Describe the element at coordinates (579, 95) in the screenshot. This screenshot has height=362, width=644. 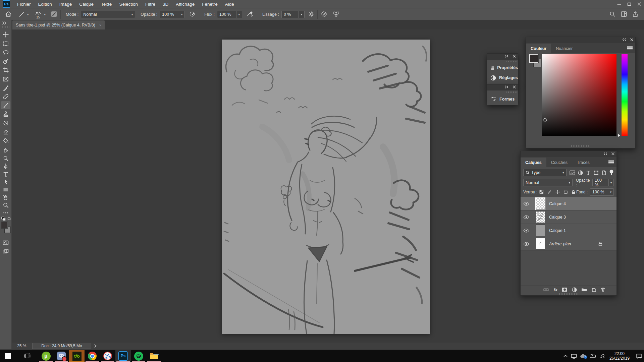
I see `color-field` at that location.